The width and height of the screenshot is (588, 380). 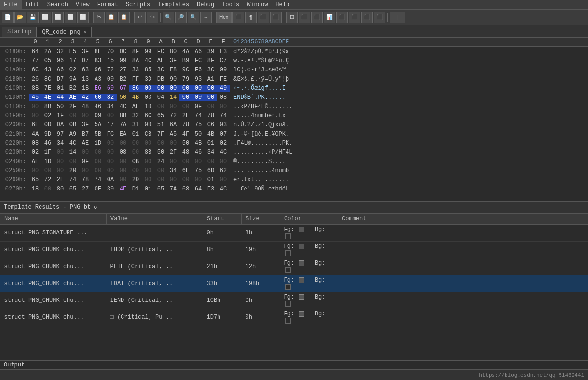 What do you see at coordinates (58, 5) in the screenshot?
I see `menu-search: Search` at bounding box center [58, 5].